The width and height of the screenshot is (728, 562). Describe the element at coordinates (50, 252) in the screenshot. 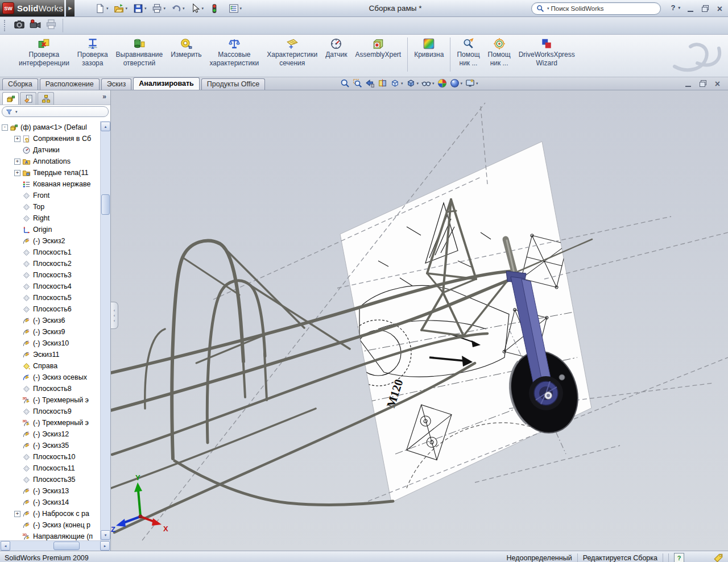

I see `tree-item: Плоскость1` at that location.